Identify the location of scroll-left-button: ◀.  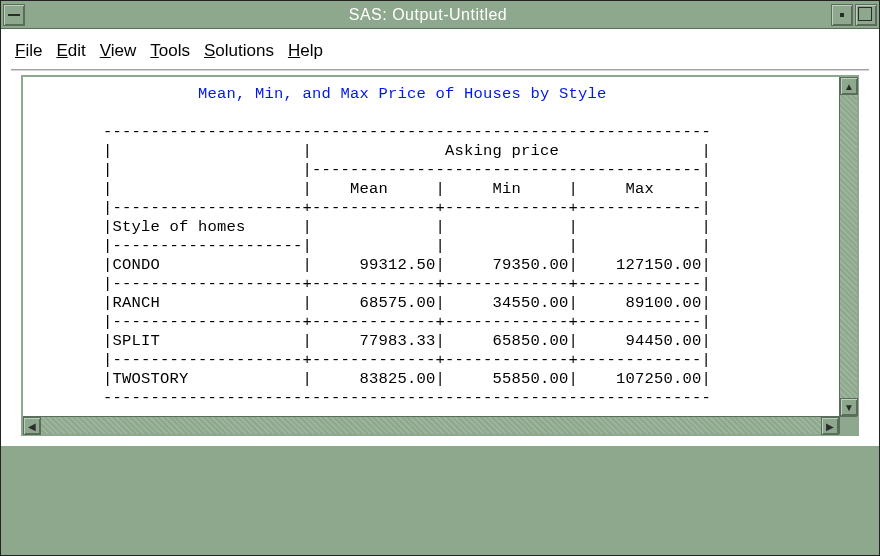
(32, 426).